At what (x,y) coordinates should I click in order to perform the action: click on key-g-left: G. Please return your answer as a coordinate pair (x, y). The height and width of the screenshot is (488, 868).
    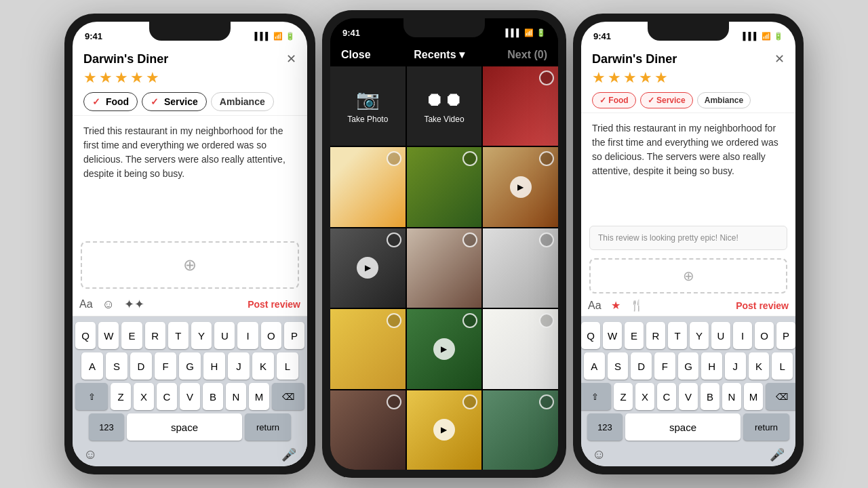
    Looking at the image, I should click on (190, 366).